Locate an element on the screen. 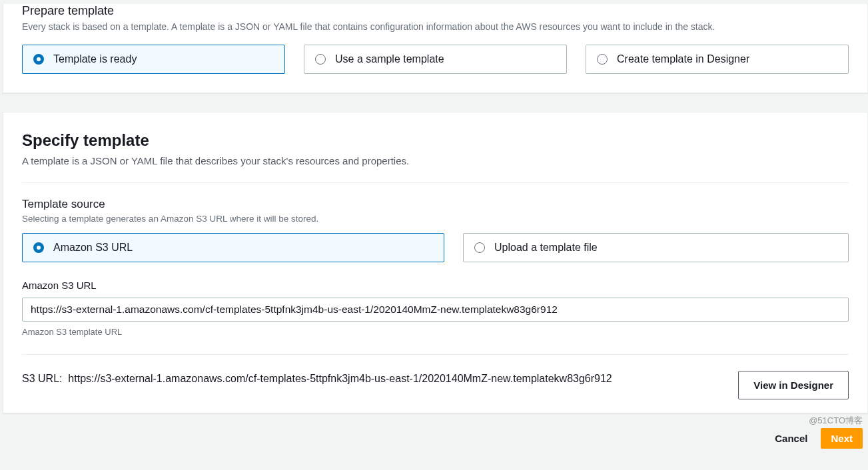 The height and width of the screenshot is (470, 868). template-source-desc: Selecting a template generates an Amazon… is located at coordinates (436, 218).